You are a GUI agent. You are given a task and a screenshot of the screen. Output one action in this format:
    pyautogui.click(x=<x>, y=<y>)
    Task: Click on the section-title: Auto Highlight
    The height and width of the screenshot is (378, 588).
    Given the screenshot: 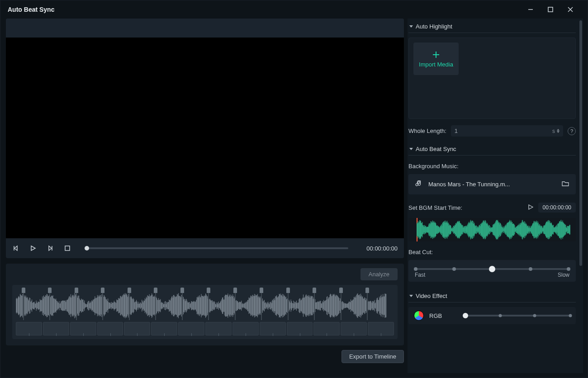 What is the action you would take?
    pyautogui.click(x=434, y=26)
    